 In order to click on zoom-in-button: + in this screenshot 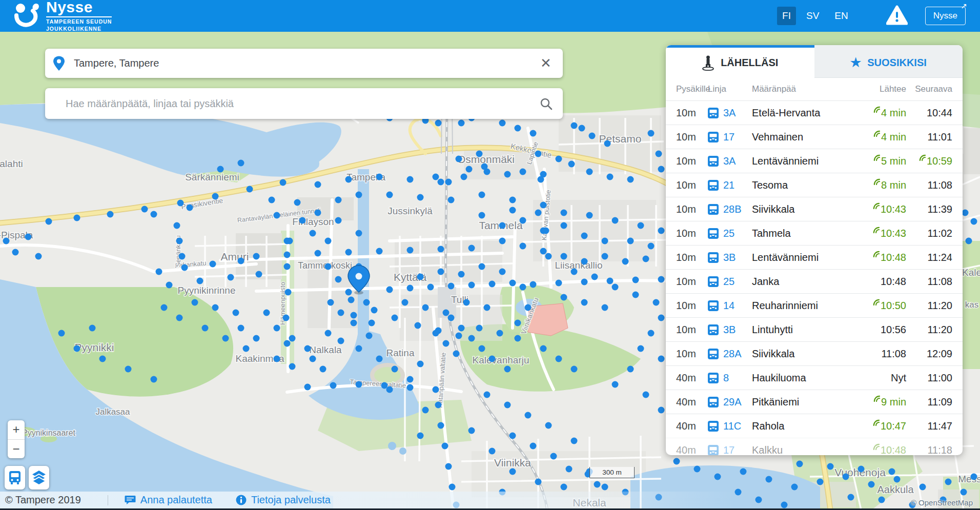, I will do `click(16, 430)`.